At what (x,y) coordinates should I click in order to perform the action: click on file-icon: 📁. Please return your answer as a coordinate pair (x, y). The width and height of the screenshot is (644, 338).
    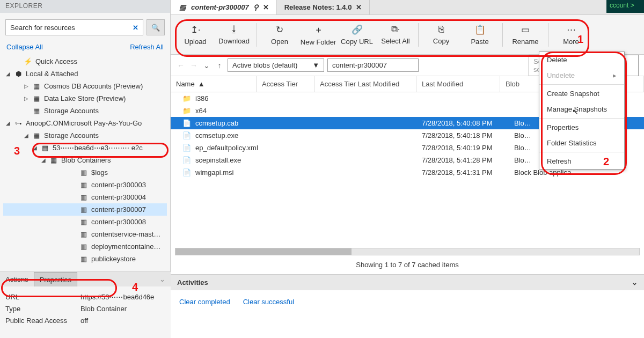
    Looking at the image, I should click on (187, 111).